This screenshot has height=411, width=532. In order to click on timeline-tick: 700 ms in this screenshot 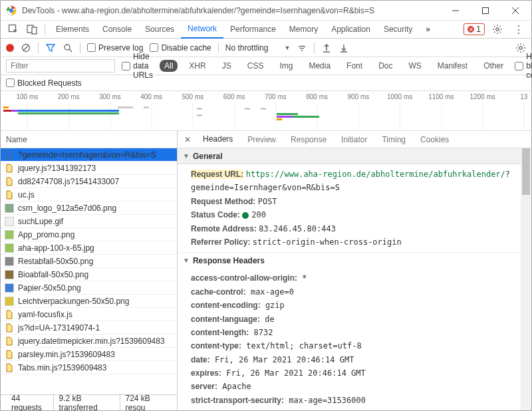, I will do `click(275, 97)`.